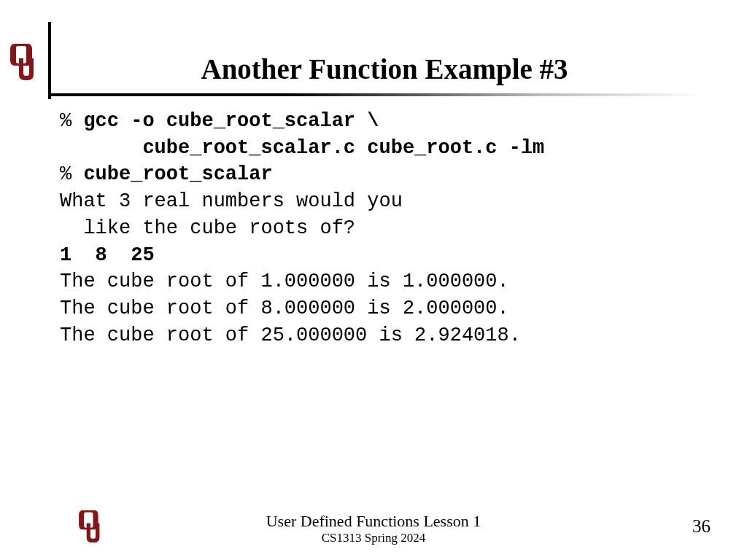 This screenshot has width=747, height=560. Describe the element at coordinates (178, 174) in the screenshot. I see `cmd-run: cube_root_scalar` at that location.